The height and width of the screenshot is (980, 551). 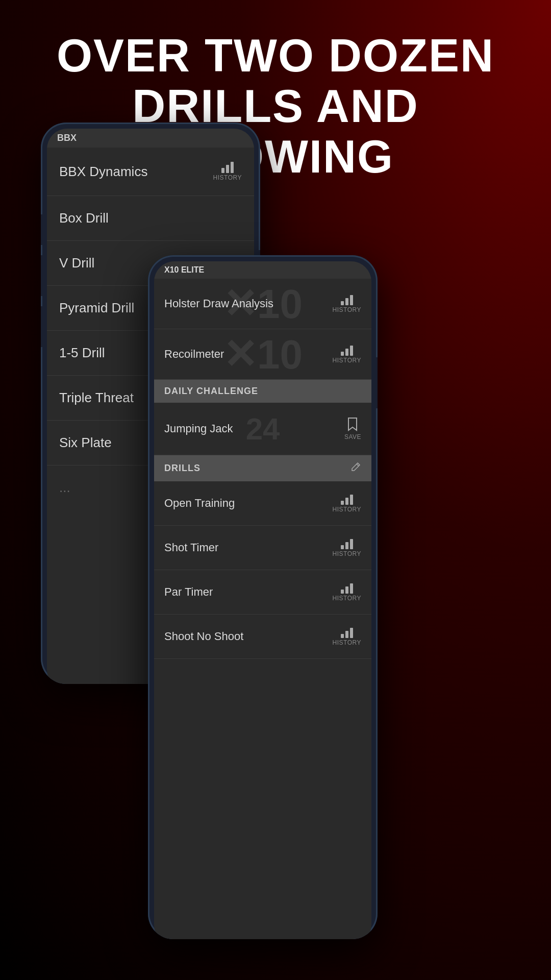 I want to click on drill-name: Jumping Jack, so click(x=199, y=429).